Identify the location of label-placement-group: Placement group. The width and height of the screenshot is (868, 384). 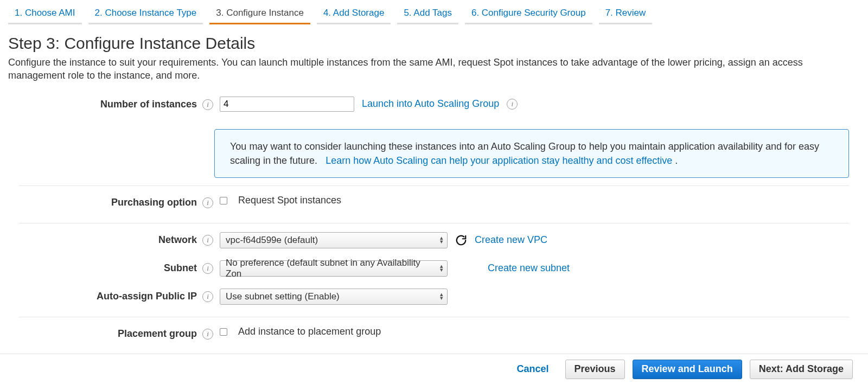
(157, 334).